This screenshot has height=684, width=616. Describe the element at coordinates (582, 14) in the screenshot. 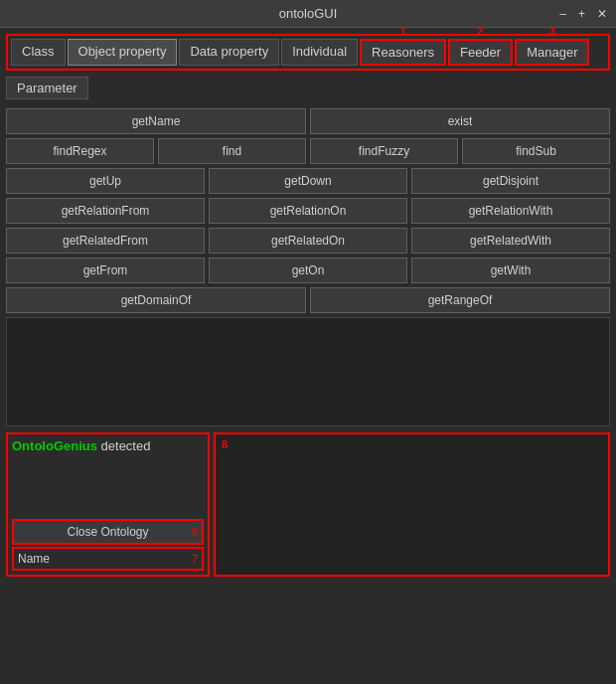

I see `maximize-button: +` at that location.